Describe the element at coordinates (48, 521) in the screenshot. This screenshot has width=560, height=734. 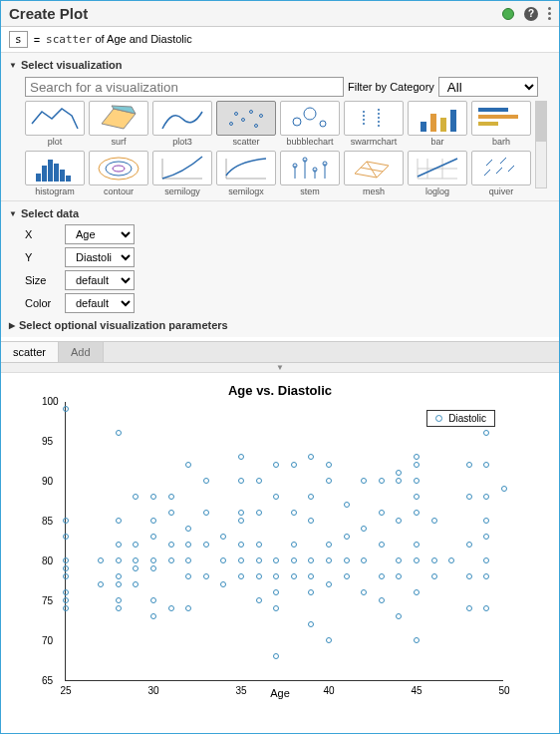
I see `y-tick: 85` at that location.